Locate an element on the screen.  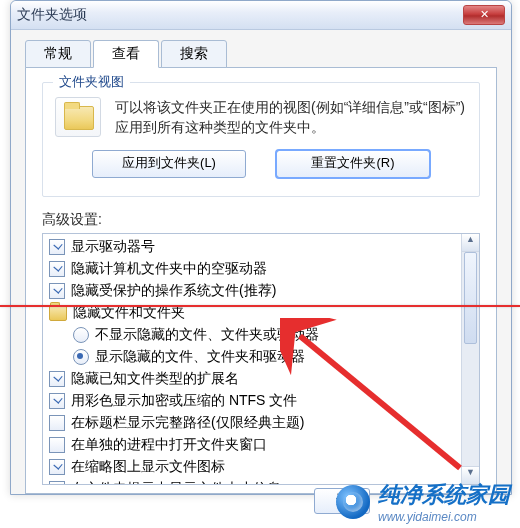
watermark: 纯净系统家园 www.yidaimei.com is located at coordinates (423, 502).